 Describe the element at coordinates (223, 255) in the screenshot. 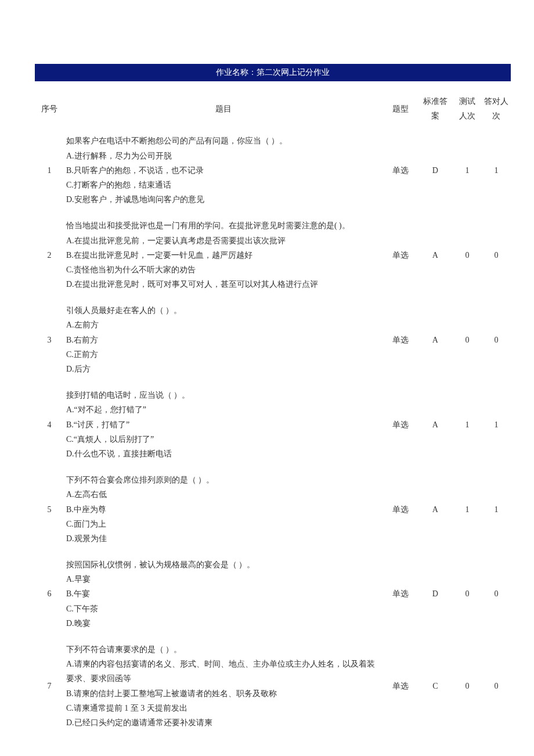

I see `cell-question: 恰当地提出和接受批评也是一门有用的学问。在提批评意见时需要注意的是( )。 A.…` at that location.